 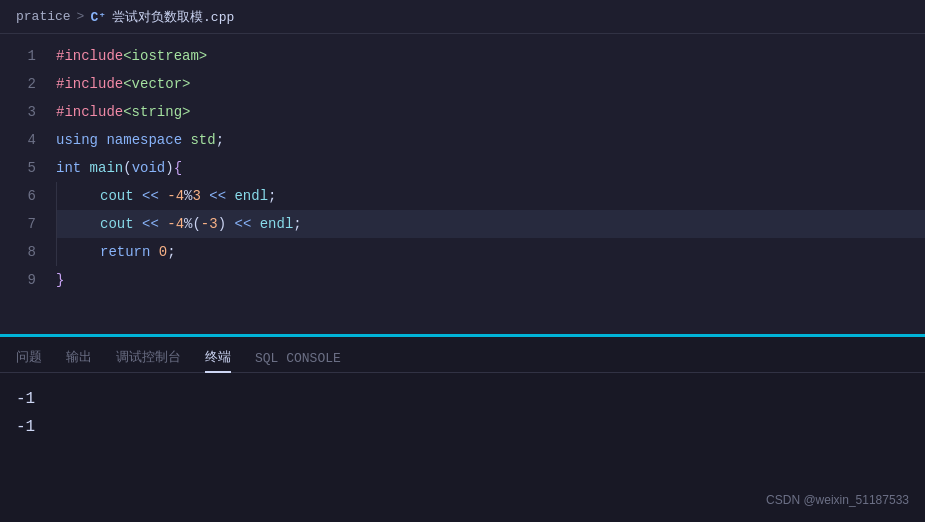 I want to click on kw-namespace: namespace, so click(x=148, y=140).